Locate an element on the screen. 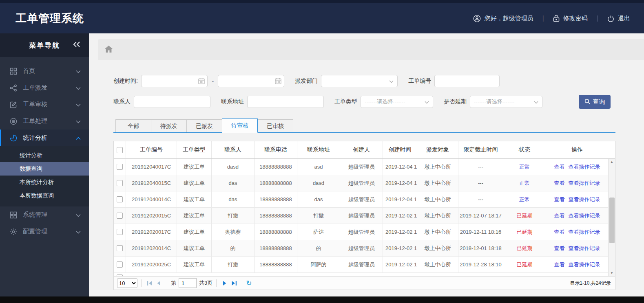 This screenshot has height=303, width=644. edit-icon is located at coordinates (14, 105).